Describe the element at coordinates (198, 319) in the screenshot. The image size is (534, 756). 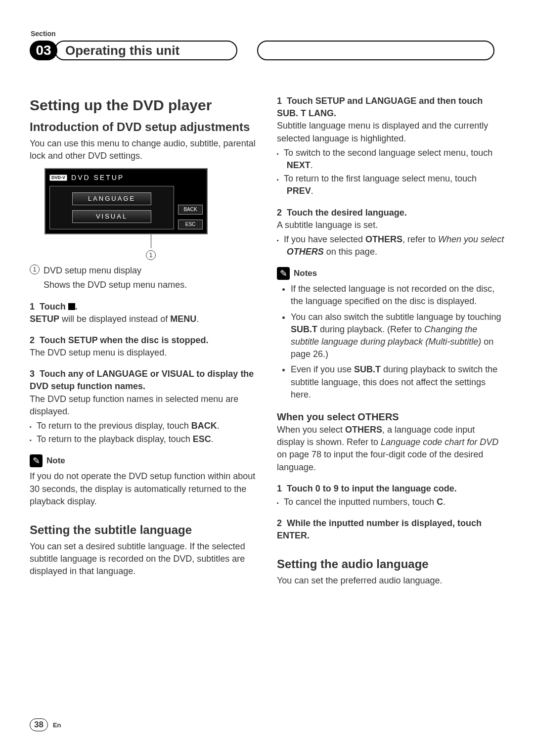
I see `step1-end: .` at that location.